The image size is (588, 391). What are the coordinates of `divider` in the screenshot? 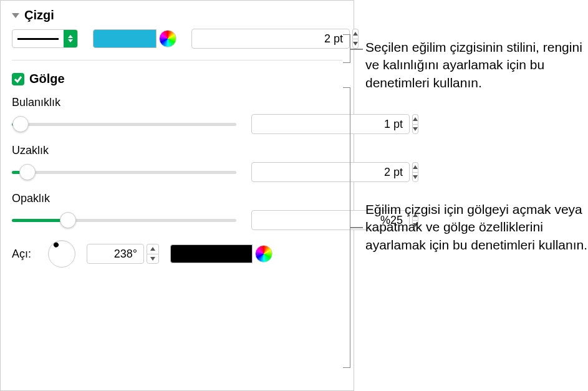 It's located at (177, 60).